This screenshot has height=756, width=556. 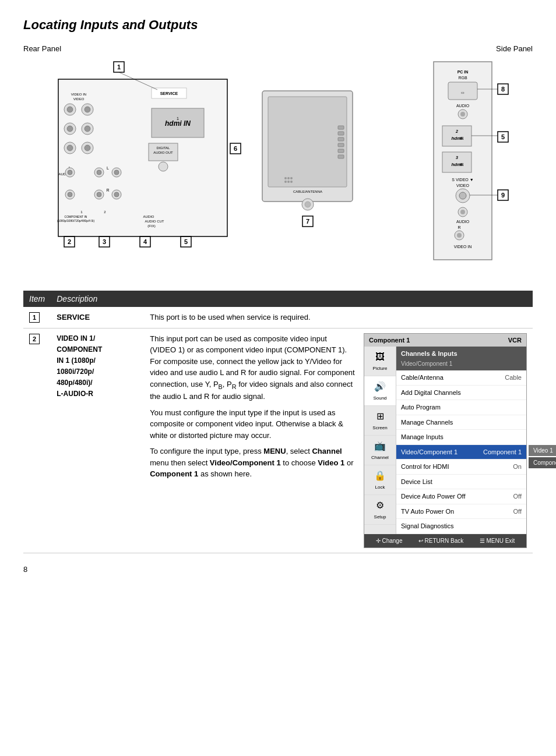 I want to click on svg-text: VIDEO IN, so click(x=79, y=94).